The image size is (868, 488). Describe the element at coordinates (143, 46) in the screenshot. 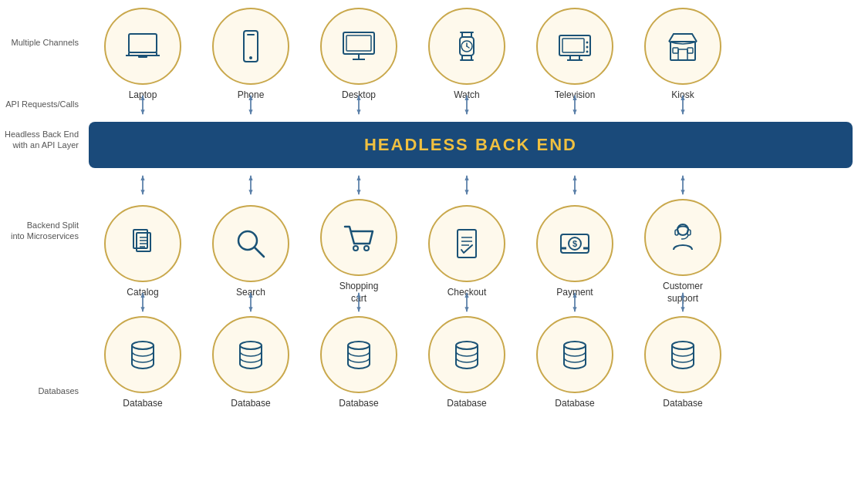

I see `laptop-circle` at that location.